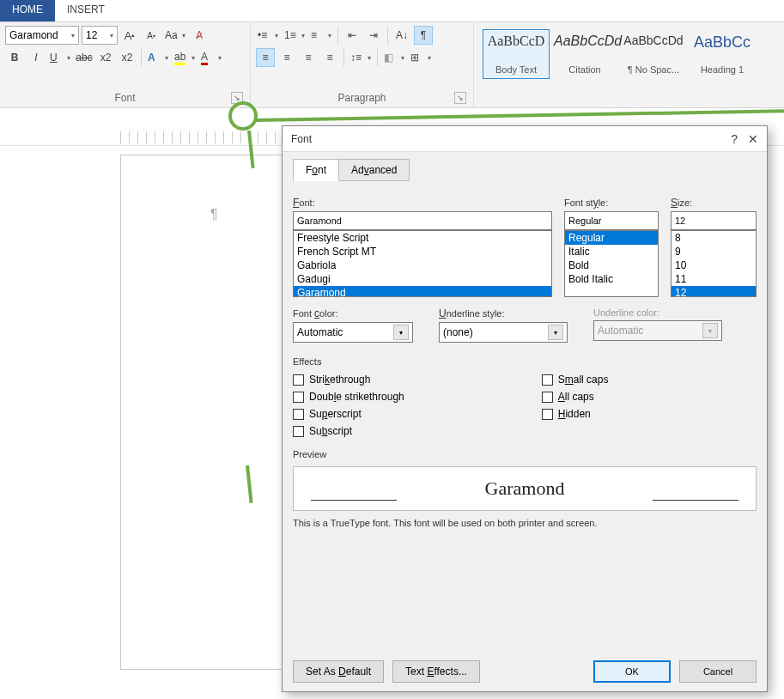 The width and height of the screenshot is (784, 699). I want to click on font-name-combo: Garamond▾, so click(42, 35).